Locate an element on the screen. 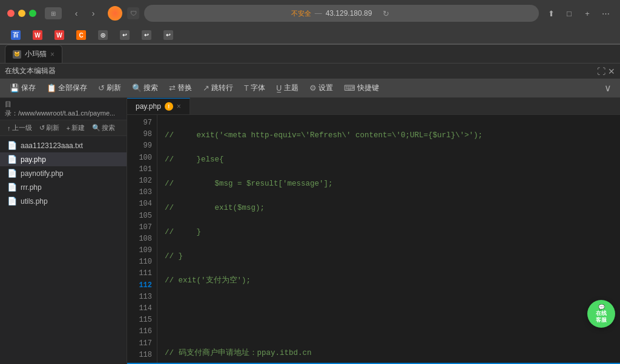  bookmark-circle: ◎ is located at coordinates (103, 35).